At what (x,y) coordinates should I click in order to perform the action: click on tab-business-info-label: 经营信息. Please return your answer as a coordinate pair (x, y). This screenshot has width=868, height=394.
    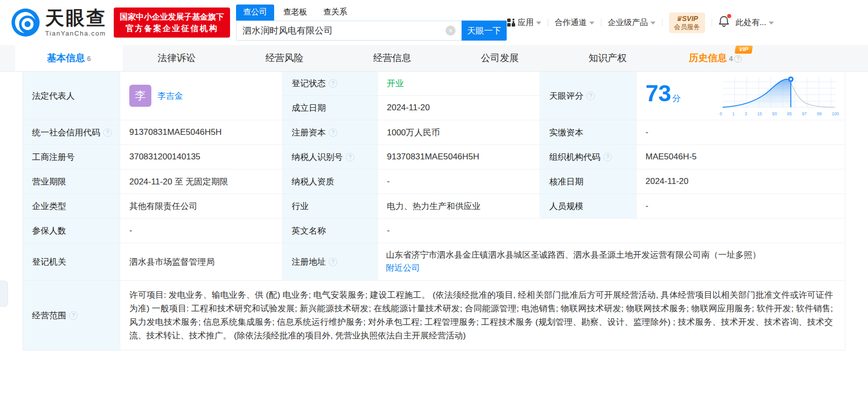
    Looking at the image, I should click on (392, 58).